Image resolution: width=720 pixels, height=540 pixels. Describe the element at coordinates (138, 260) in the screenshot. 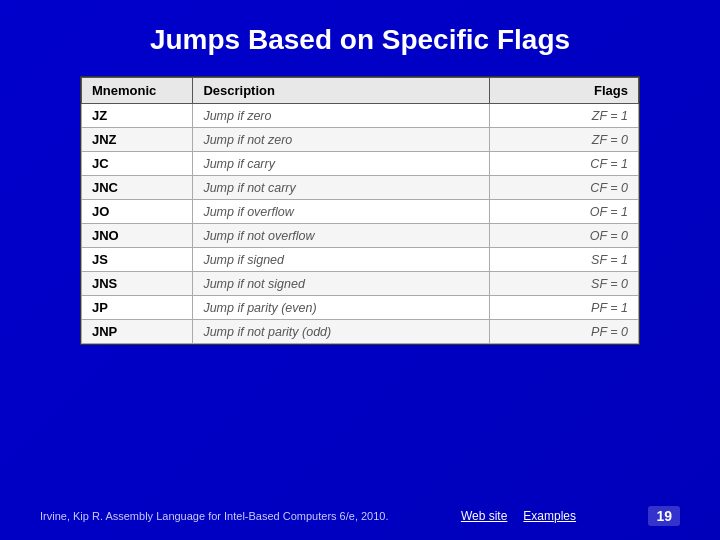

I see `cell-mnemonic: JS` at that location.